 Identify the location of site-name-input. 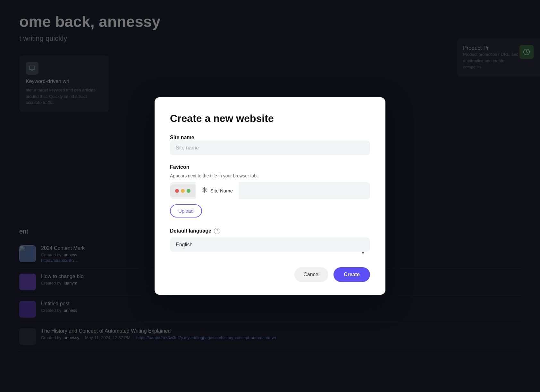
(270, 148).